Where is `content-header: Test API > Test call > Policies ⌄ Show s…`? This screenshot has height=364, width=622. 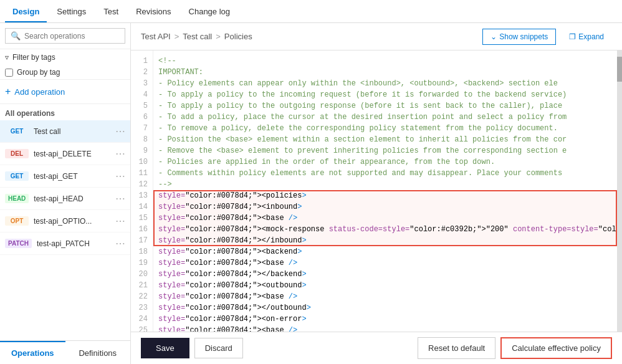 content-header: Test API > Test call > Policies ⌄ Show s… is located at coordinates (376, 37).